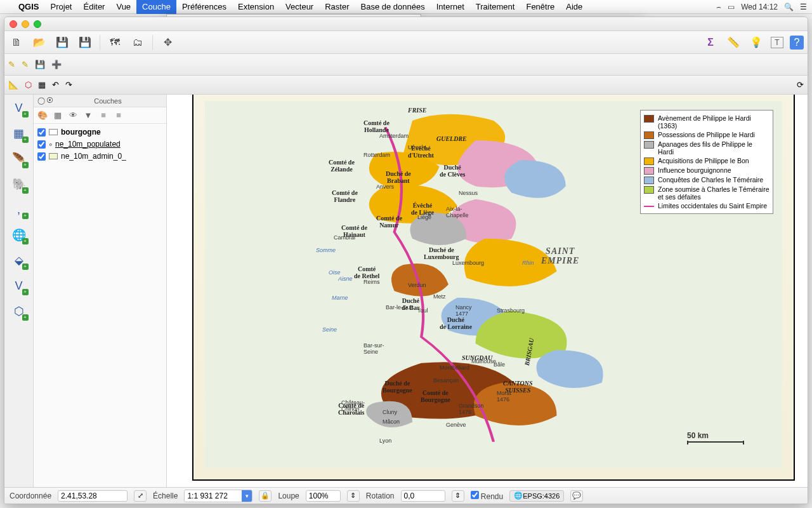 Image resolution: width=812 pixels, height=508 pixels. I want to click on coord-input, so click(93, 496).